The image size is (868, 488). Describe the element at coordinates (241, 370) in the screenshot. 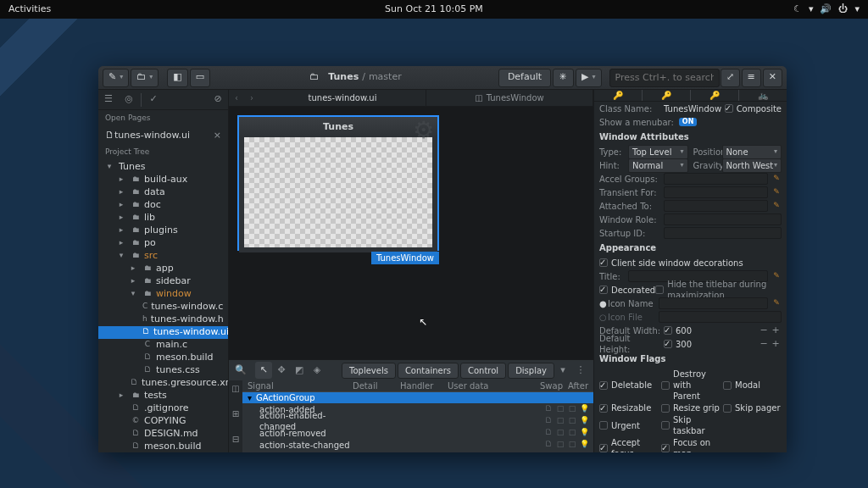

I see `search-icon: 🔍` at that location.